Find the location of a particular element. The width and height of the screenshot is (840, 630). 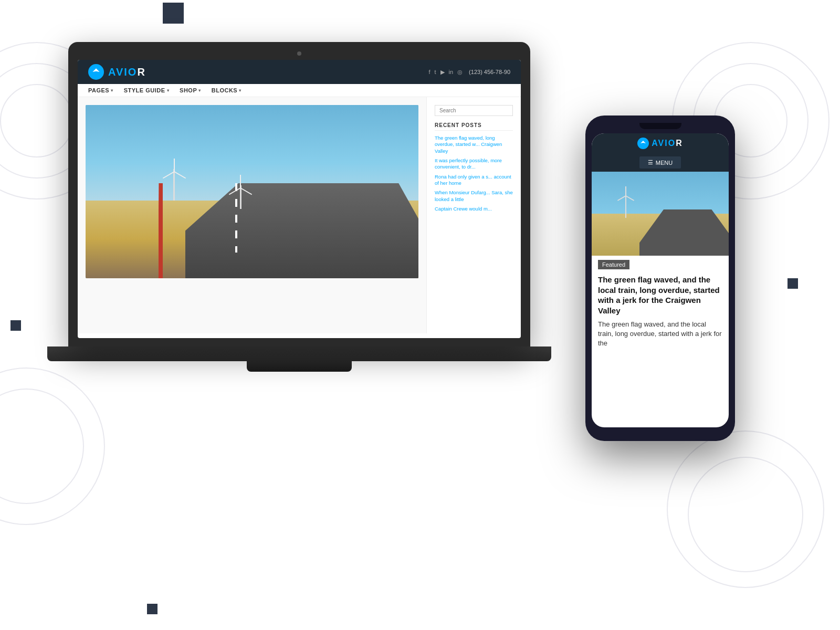

phone-logo: AVIOR is located at coordinates (660, 143).